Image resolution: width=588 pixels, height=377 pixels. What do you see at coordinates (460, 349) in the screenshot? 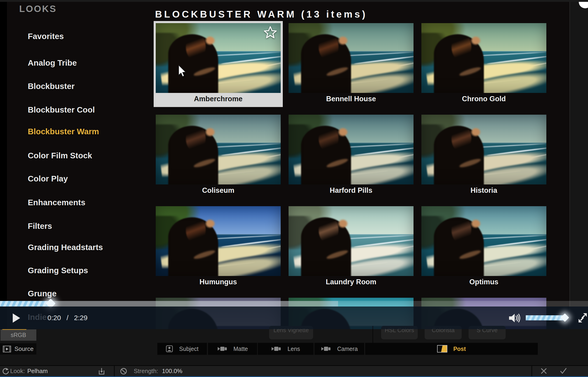
I see `toolbar-label: Post` at bounding box center [460, 349].